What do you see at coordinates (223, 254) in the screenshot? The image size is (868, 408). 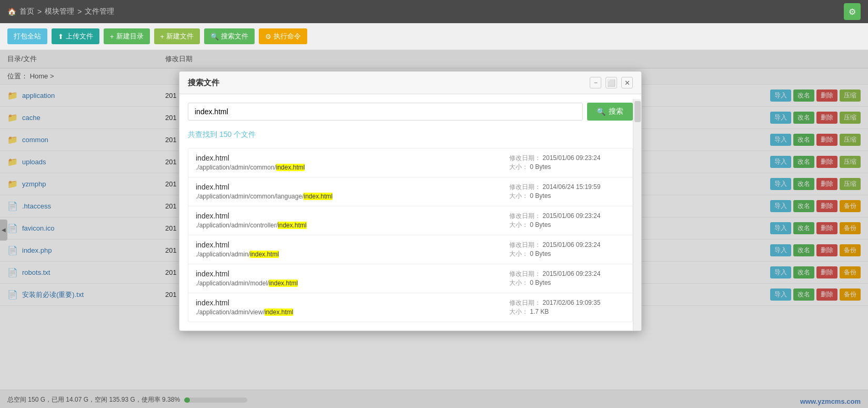 I see `result-path-prefix: ./application/admin/` at bounding box center [223, 254].